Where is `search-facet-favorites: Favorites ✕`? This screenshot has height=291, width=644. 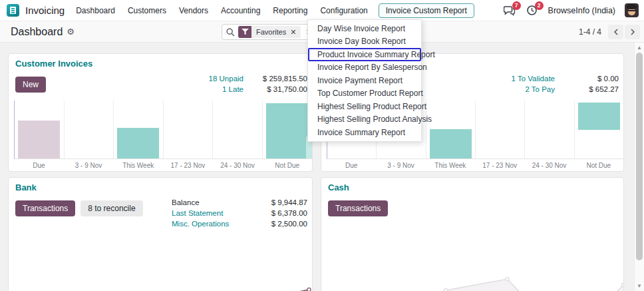
search-facet-favorites: Favorites ✕ is located at coordinates (269, 32).